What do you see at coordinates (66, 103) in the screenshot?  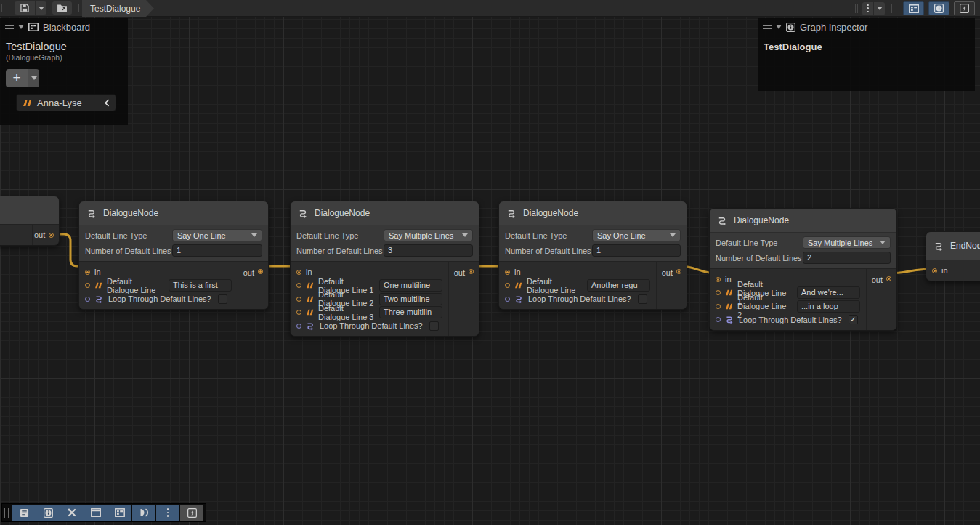 I see `blackboard-property-row: Anna-Lyse` at bounding box center [66, 103].